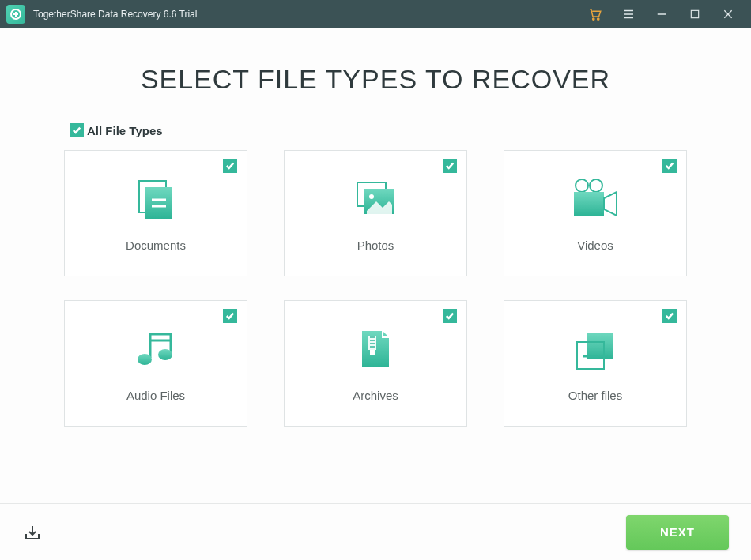  What do you see at coordinates (376, 245) in the screenshot?
I see `card-label: Photos` at bounding box center [376, 245].